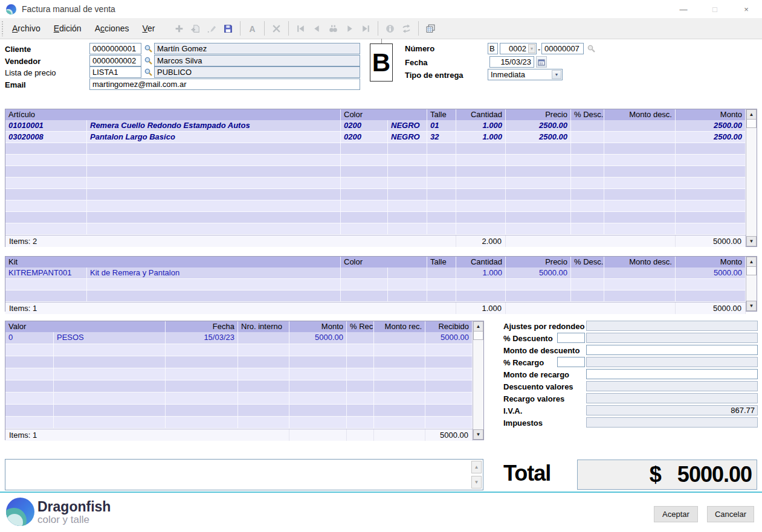 This screenshot has width=762, height=532. I want to click on duplicate-icon, so click(196, 28).